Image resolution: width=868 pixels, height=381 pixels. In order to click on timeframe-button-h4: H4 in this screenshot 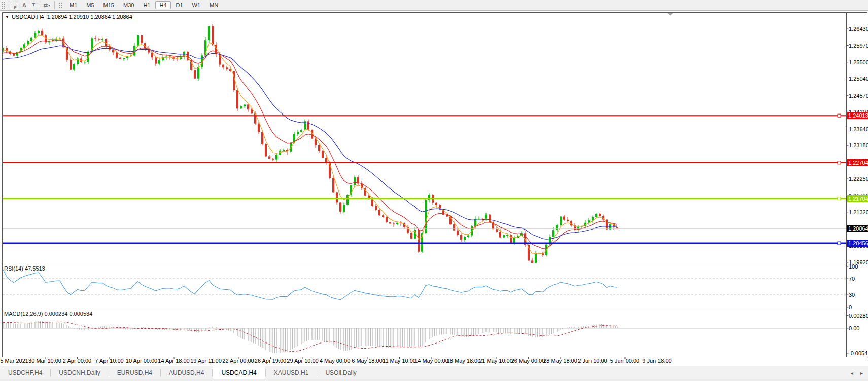, I will do `click(163, 5)`.